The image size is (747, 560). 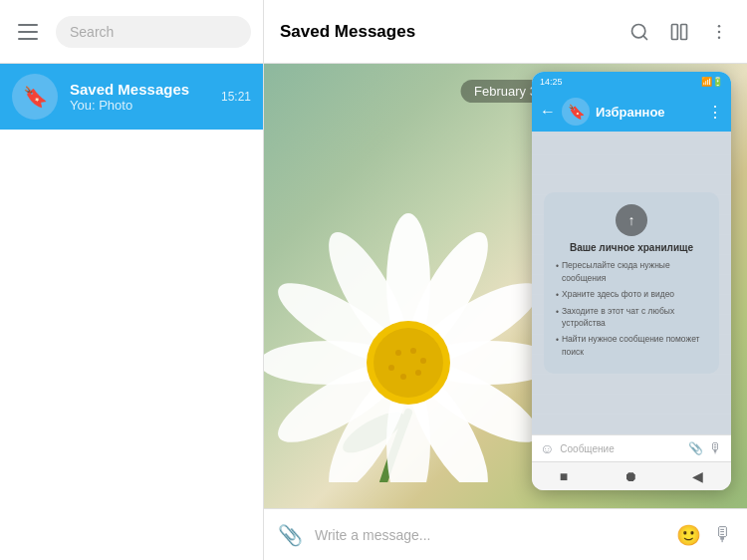 I want to click on hamburger-button, so click(x=28, y=32).